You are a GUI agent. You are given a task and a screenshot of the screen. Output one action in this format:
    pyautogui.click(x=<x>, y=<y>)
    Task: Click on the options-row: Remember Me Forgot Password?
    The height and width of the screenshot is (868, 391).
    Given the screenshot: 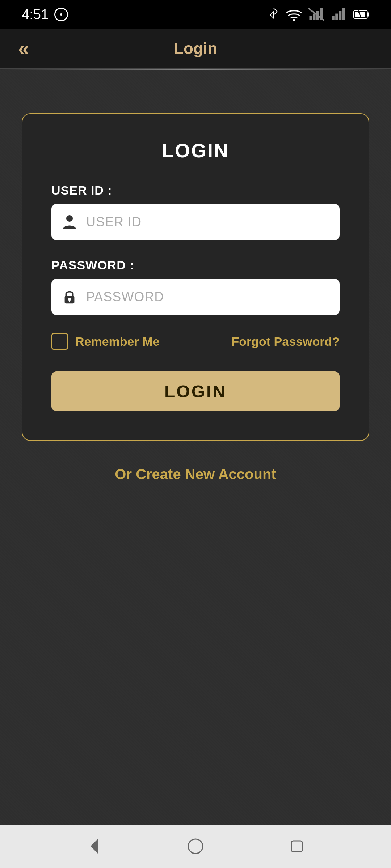 What is the action you would take?
    pyautogui.click(x=196, y=341)
    